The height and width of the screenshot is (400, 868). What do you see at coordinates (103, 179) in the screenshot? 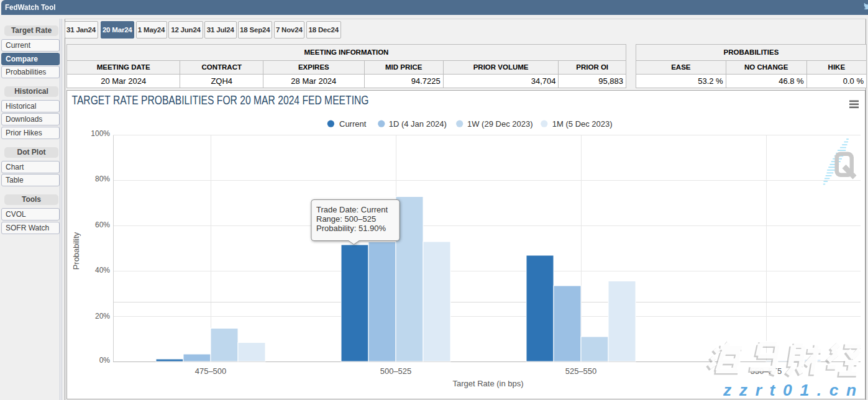
I see `svg-text: 80%` at bounding box center [103, 179].